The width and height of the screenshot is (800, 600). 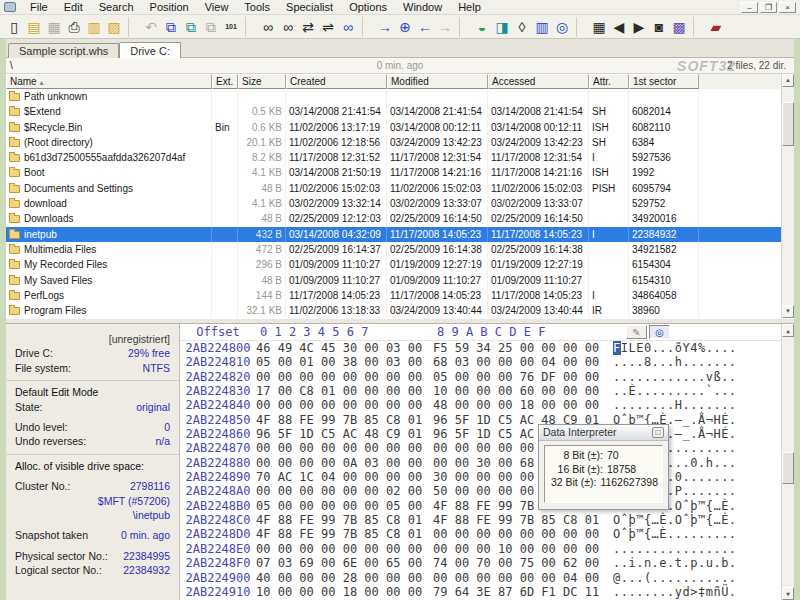 I want to click on gallery-icon: ▦, so click(x=599, y=27).